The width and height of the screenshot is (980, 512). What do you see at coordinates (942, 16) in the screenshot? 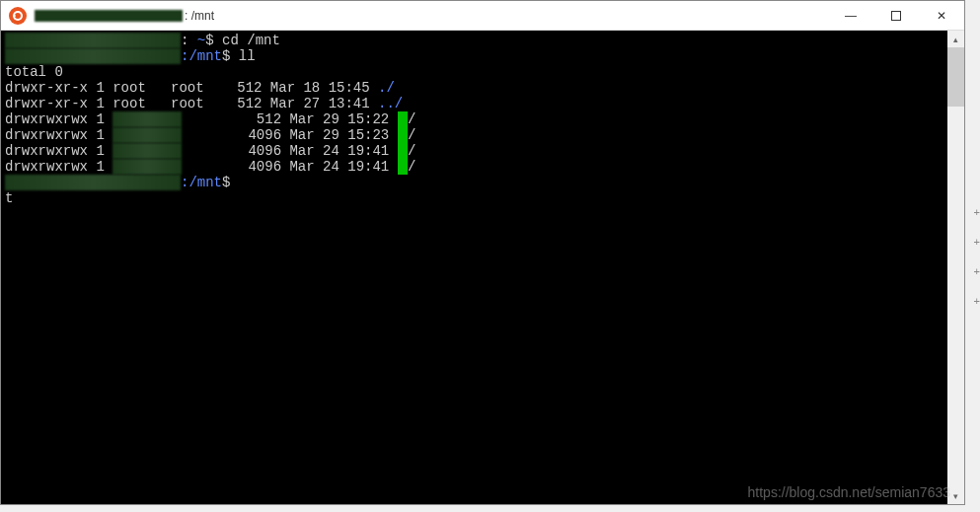
I see `close-button: ✕` at bounding box center [942, 16].